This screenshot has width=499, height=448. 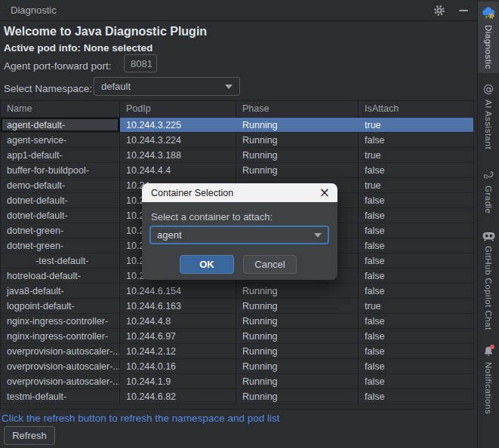 What do you see at coordinates (325, 193) in the screenshot?
I see `close-icon: ×` at bounding box center [325, 193].